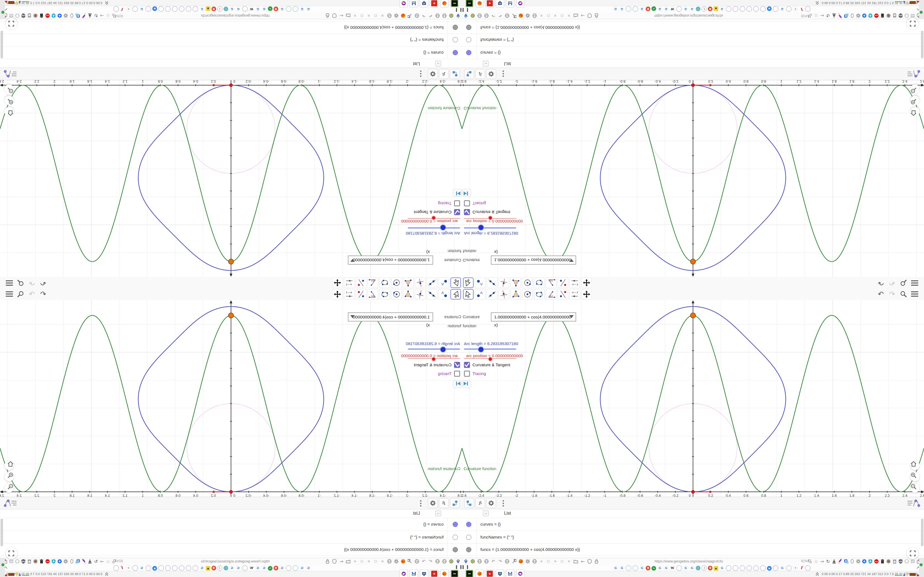  What do you see at coordinates (454, 573) in the screenshot?
I see `taskbar-app-terminal` at bounding box center [454, 573].